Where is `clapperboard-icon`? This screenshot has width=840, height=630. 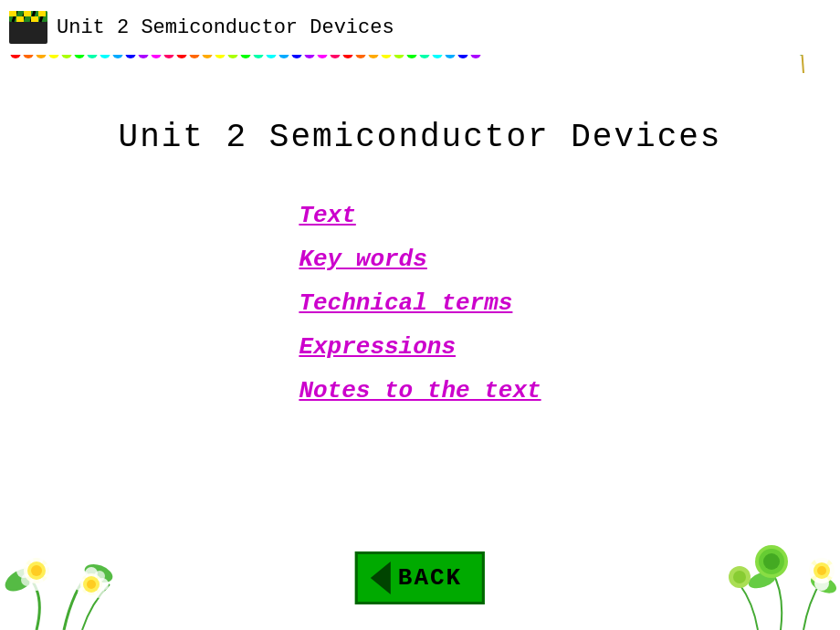 clapperboard-icon is located at coordinates (28, 27).